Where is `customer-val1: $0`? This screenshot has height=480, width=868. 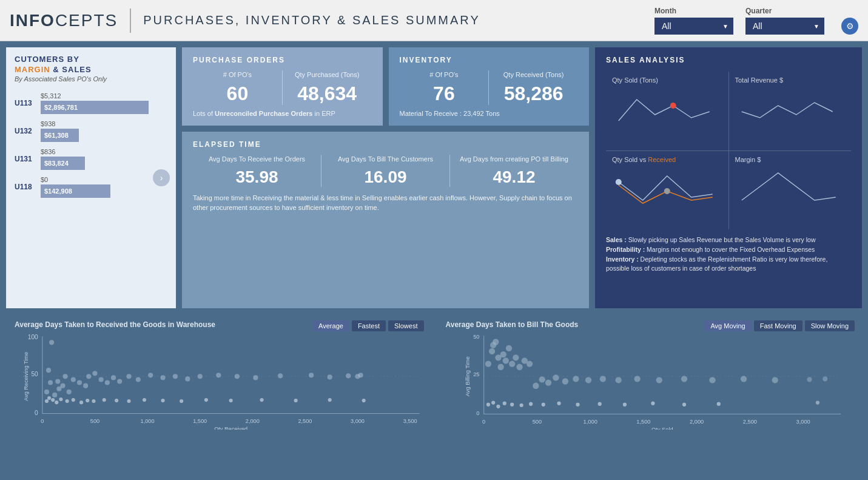 customer-val1: $0 is located at coordinates (104, 180).